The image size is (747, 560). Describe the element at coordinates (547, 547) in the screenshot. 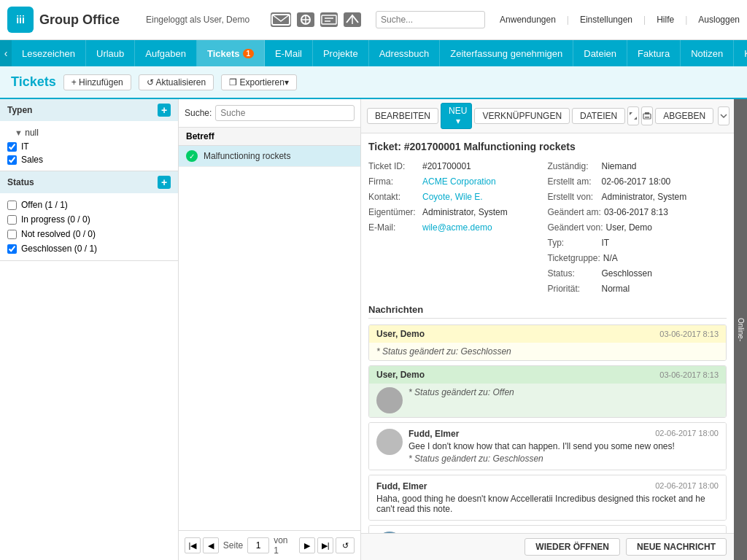

I see `bottom-bar: WIEDER ÖFFNEN NEUE NACHRICHT` at that location.